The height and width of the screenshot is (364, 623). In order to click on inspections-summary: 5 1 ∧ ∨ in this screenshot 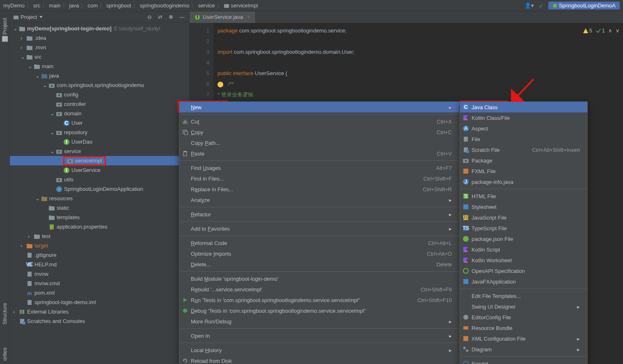, I will do `click(601, 31)`.